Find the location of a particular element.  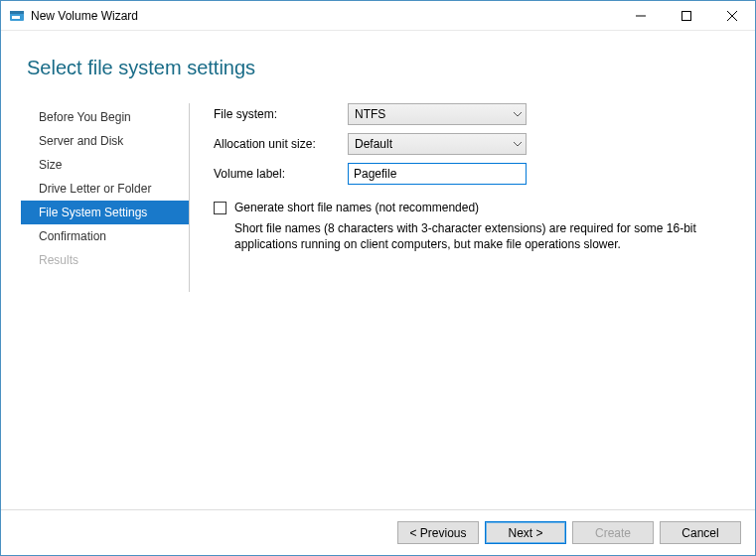

volume-label-label: Volume label: is located at coordinates (280, 174).